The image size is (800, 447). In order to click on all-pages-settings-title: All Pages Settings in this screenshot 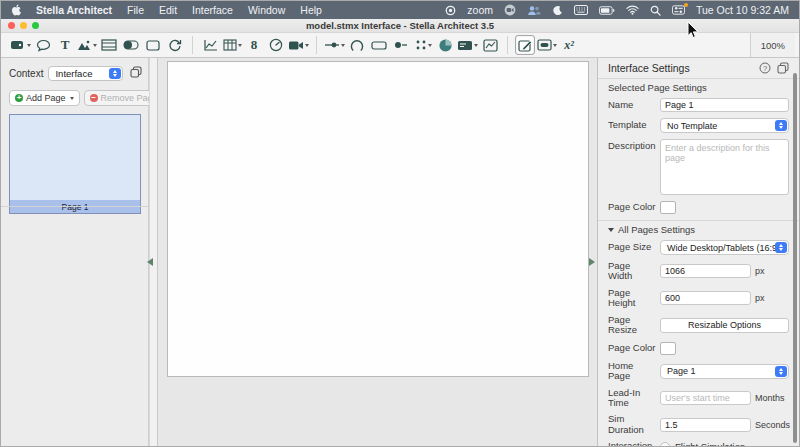, I will do `click(656, 230)`.